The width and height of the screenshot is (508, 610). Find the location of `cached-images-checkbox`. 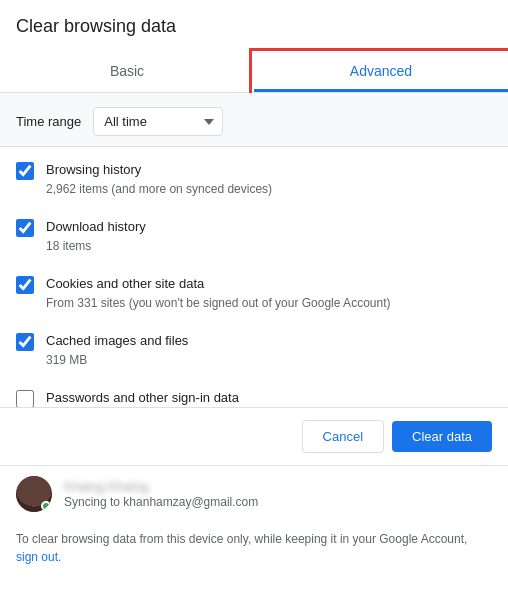

cached-images-checkbox is located at coordinates (25, 342).